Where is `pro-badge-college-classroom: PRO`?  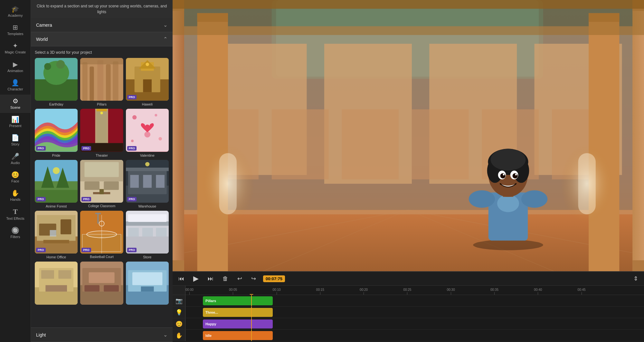 pro-badge-college-classroom: PRO is located at coordinates (86, 199).